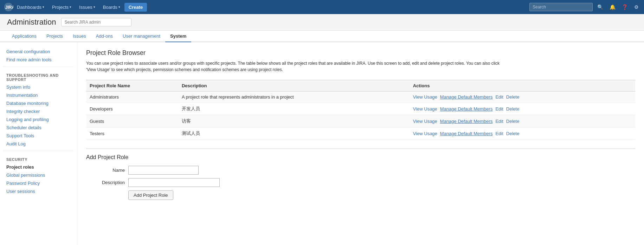  Describe the element at coordinates (322, 23) in the screenshot. I see `admin-header: Administration` at that location.